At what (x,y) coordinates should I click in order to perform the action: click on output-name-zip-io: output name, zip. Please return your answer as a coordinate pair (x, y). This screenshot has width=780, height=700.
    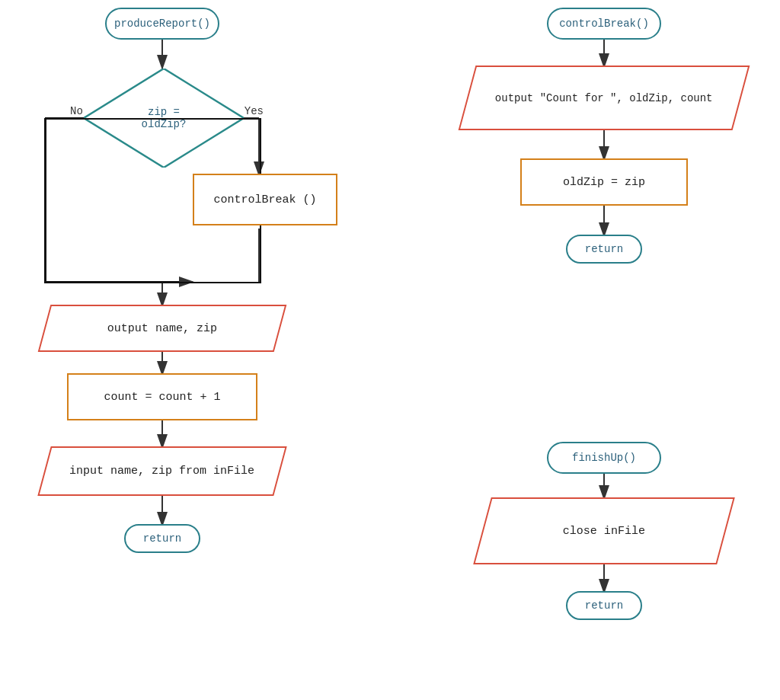
    Looking at the image, I should click on (163, 328).